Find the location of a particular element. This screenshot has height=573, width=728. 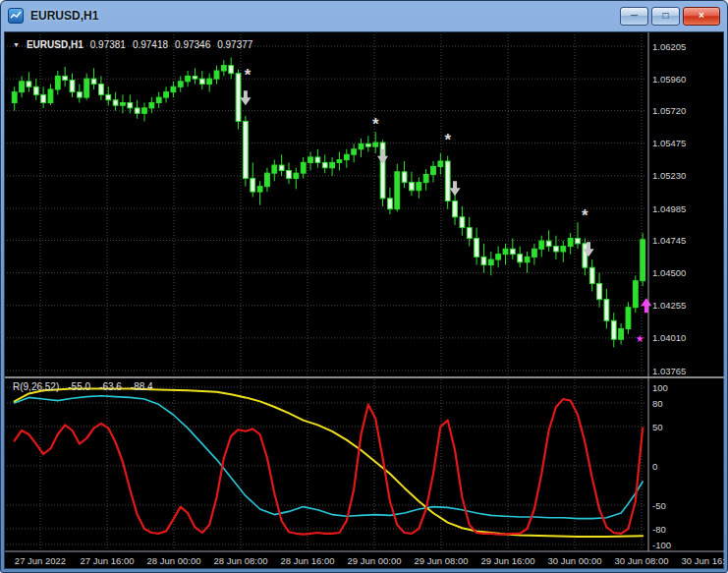

chevron-down-icon: ▼ is located at coordinates (16, 45).